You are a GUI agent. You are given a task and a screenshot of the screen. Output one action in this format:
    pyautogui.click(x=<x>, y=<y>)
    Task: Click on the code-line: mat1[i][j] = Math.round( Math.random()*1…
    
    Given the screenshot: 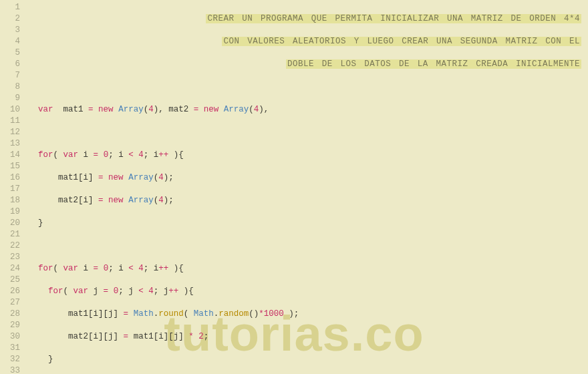 What is the action you would take?
    pyautogui.click(x=307, y=314)
    